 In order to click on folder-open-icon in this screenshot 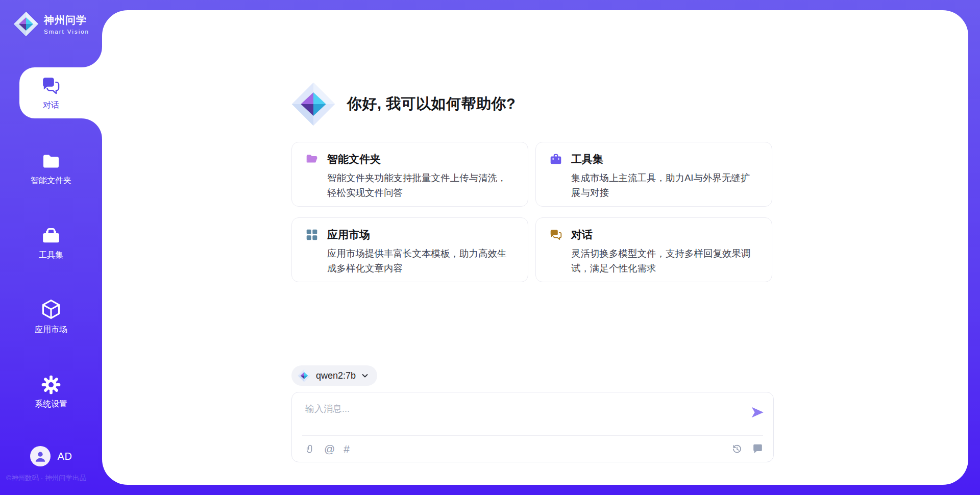, I will do `click(312, 159)`.